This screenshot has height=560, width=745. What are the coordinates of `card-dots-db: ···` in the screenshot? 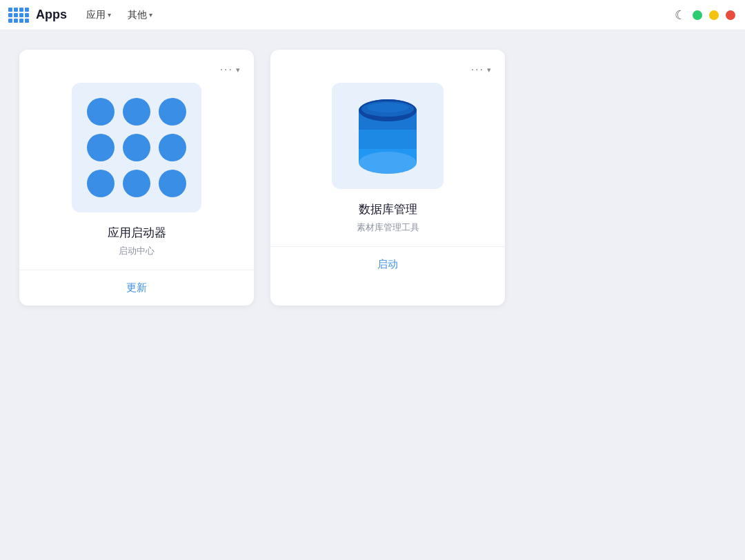 It's located at (477, 70).